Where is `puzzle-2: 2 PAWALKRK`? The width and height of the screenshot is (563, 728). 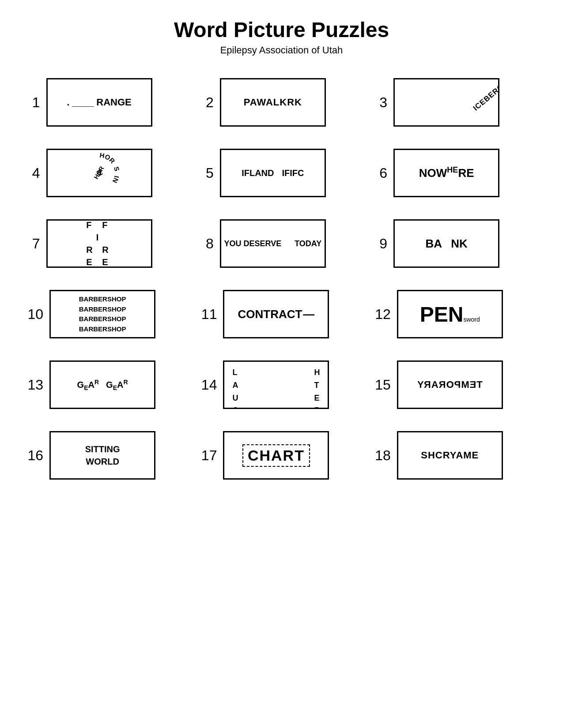 puzzle-2: 2 PAWALKRK is located at coordinates (282, 102).